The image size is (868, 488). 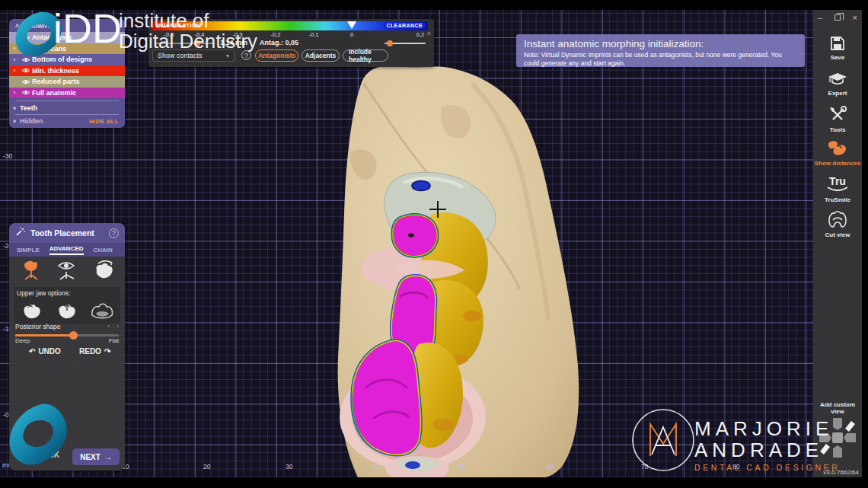 What do you see at coordinates (31, 270) in the screenshot?
I see `move-tooth-tool-button` at bounding box center [31, 270].